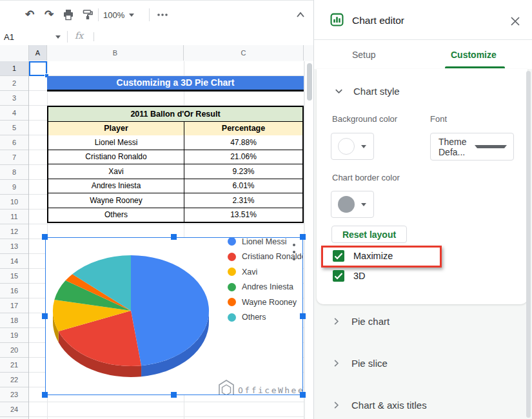  I want to click on row-header-3: 3, so click(14, 98).